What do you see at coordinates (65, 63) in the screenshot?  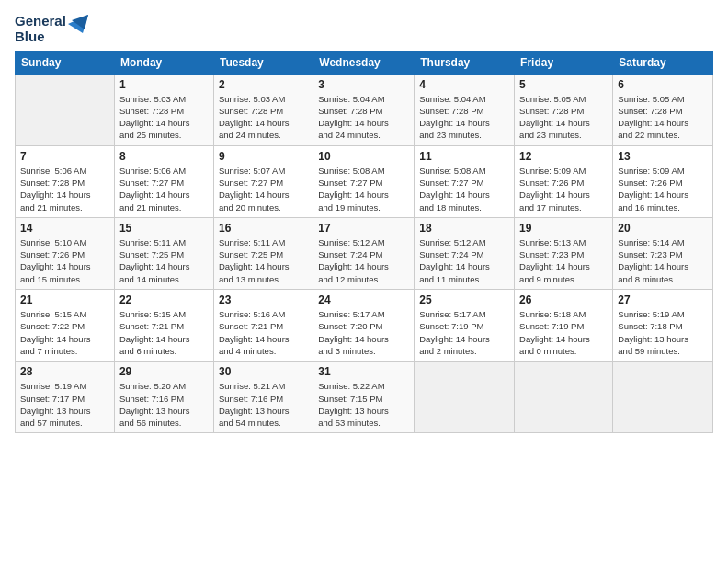 I see `col-header-sunday: Sunday` at bounding box center [65, 63].